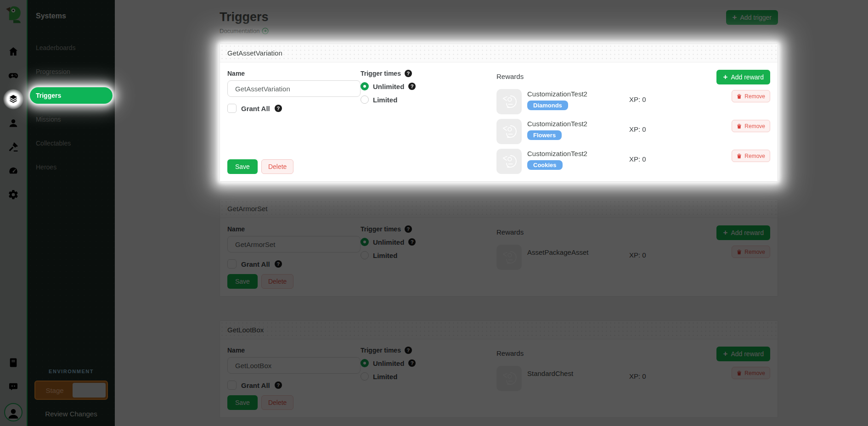  What do you see at coordinates (13, 147) in the screenshot?
I see `gavel-icon` at bounding box center [13, 147].